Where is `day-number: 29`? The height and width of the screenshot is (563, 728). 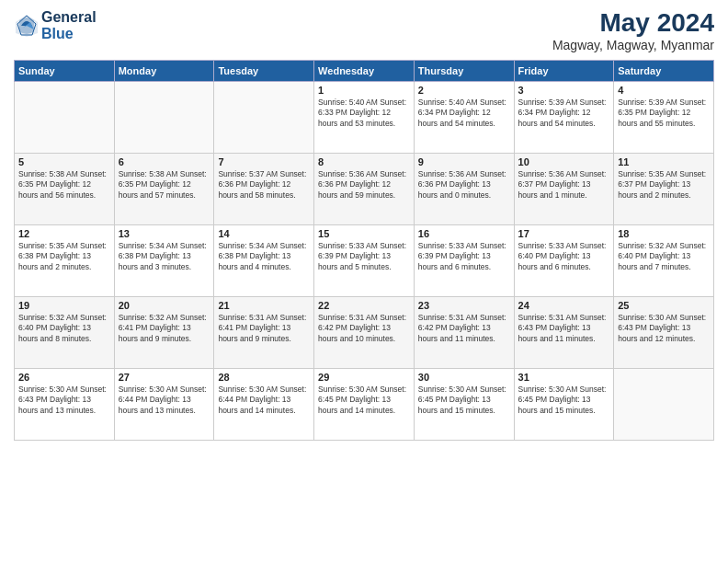 day-number: 29 is located at coordinates (364, 377).